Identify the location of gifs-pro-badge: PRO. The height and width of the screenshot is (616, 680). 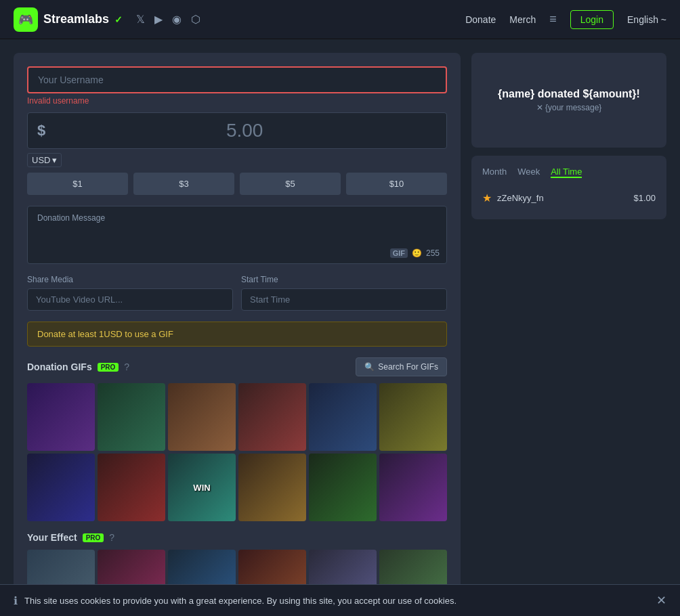
(108, 367).